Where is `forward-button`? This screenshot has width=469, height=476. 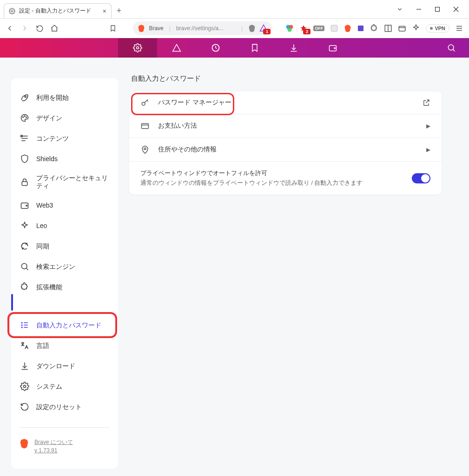
forward-button is located at coordinates (25, 28).